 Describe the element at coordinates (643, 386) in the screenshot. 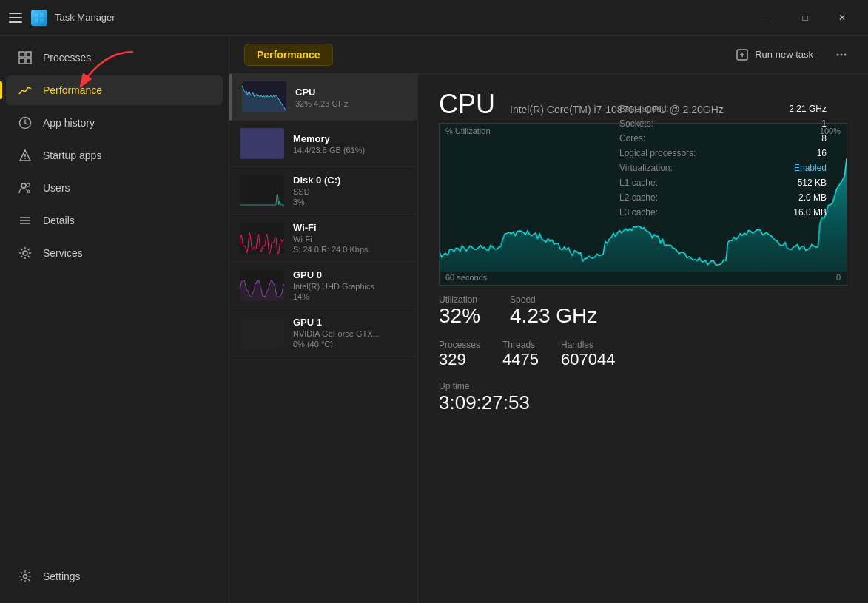

I see `uptime-label: Up time` at that location.